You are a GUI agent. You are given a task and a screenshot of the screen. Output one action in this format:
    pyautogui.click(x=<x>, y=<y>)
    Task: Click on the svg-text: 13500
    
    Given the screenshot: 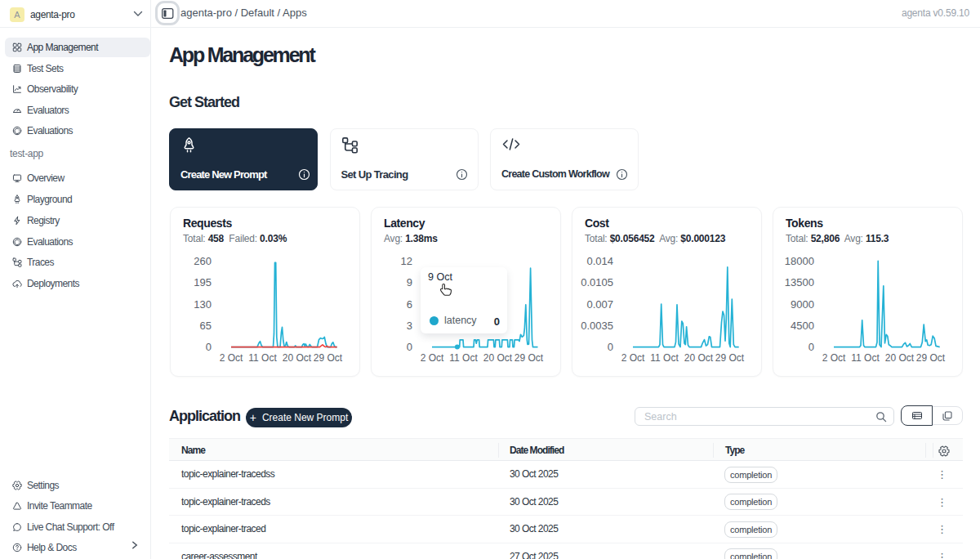 What is the action you would take?
    pyautogui.click(x=800, y=283)
    